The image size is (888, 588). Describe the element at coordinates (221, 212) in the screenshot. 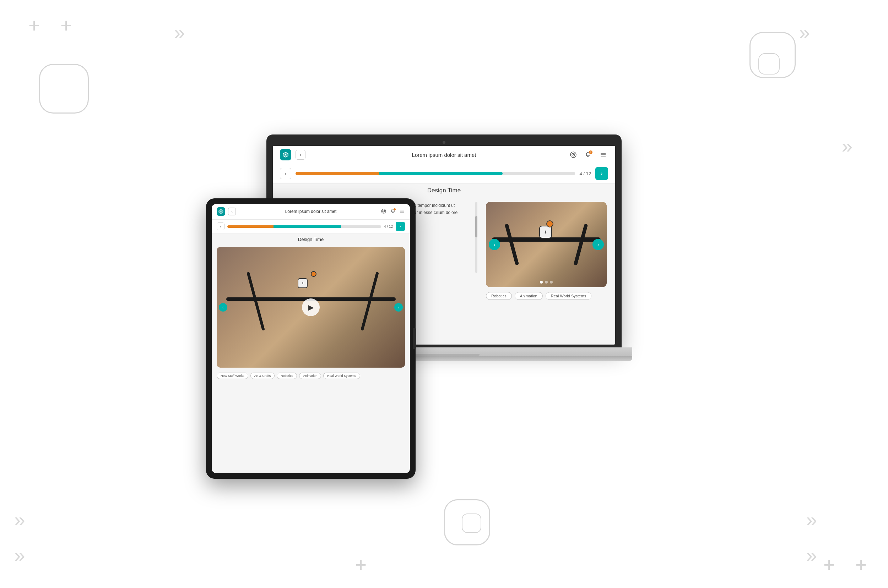

I see `tablet-app-logo` at that location.